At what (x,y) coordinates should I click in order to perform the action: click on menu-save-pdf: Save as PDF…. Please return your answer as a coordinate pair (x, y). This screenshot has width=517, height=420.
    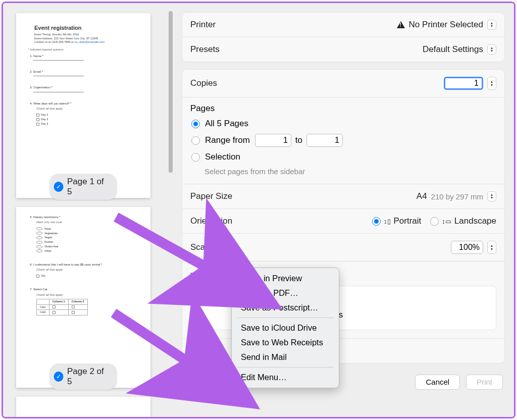
    Looking at the image, I should click on (285, 293).